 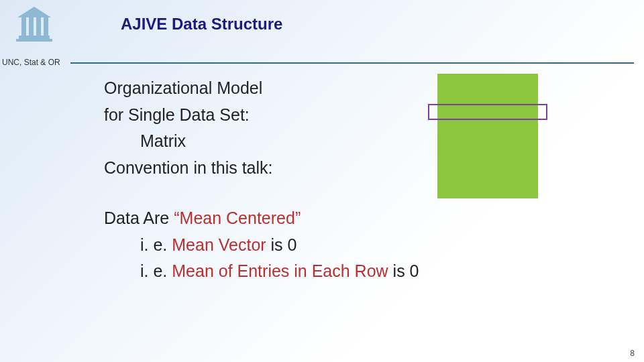 I want to click on highlight-text: Mean Vector, so click(x=219, y=245).